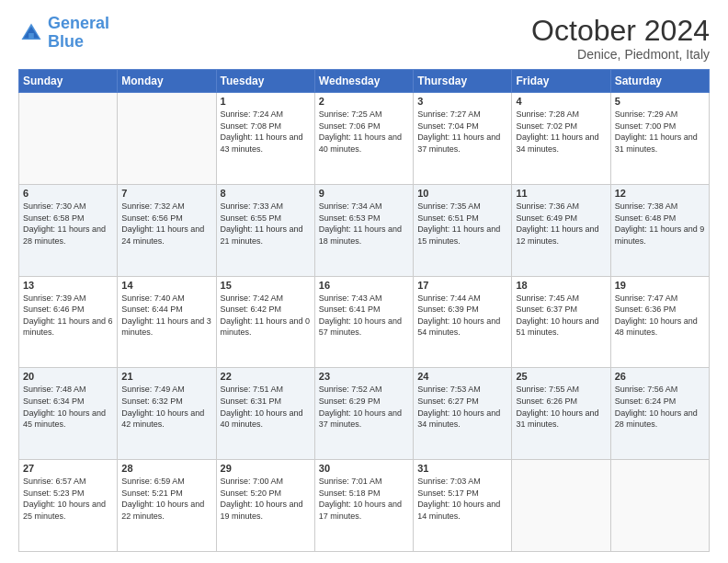 The image size is (728, 563). Describe the element at coordinates (265, 322) in the screenshot. I see `calendar-cell: 15Sunrise: 7:42 AMSunset: 6:42 PMDayligh…` at that location.